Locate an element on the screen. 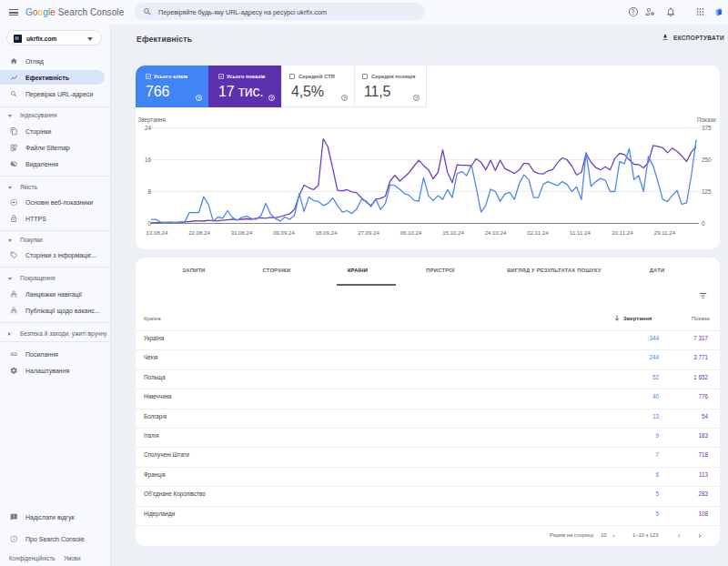  svg-text: 11.11.24 is located at coordinates (581, 233).